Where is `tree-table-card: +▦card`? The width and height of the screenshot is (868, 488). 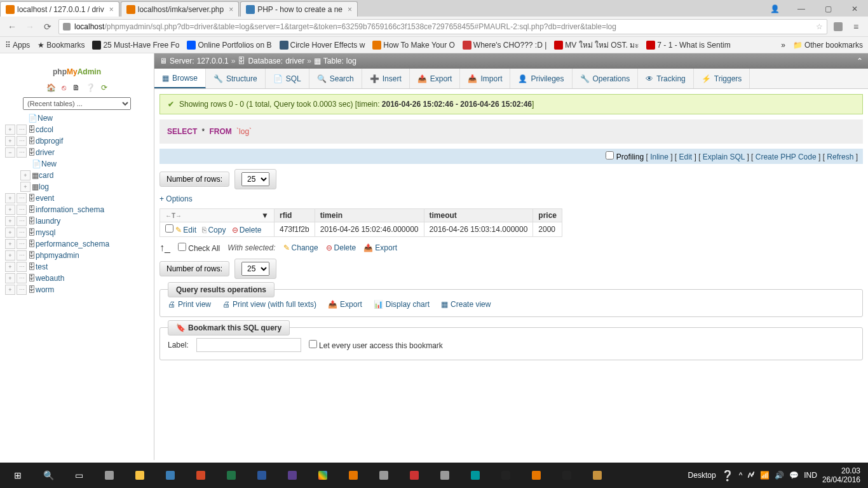 tree-table-card: +▦card is located at coordinates (85, 175).